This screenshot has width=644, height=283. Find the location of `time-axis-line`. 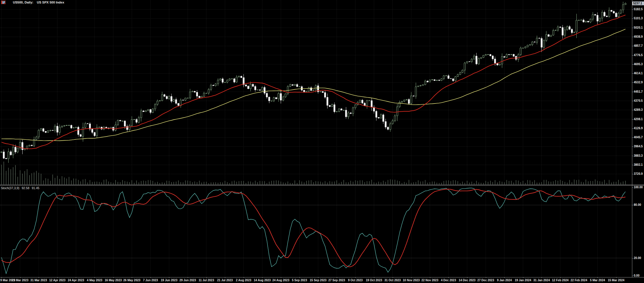

time-axis-line is located at coordinates (322, 277).